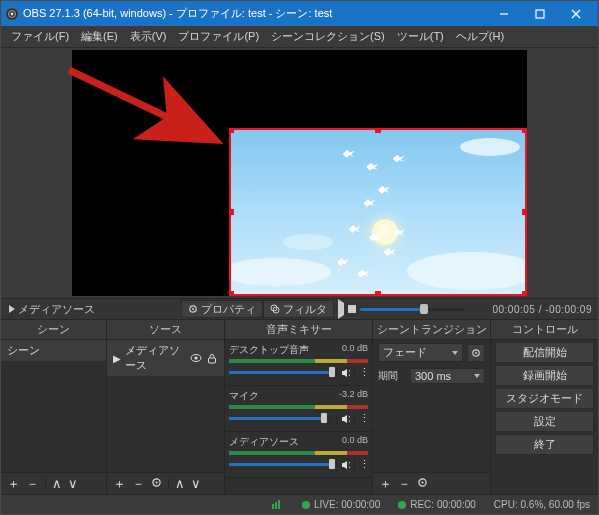  Describe the element at coordinates (412, 309) in the screenshot. I see `media-seek-slider` at that location.